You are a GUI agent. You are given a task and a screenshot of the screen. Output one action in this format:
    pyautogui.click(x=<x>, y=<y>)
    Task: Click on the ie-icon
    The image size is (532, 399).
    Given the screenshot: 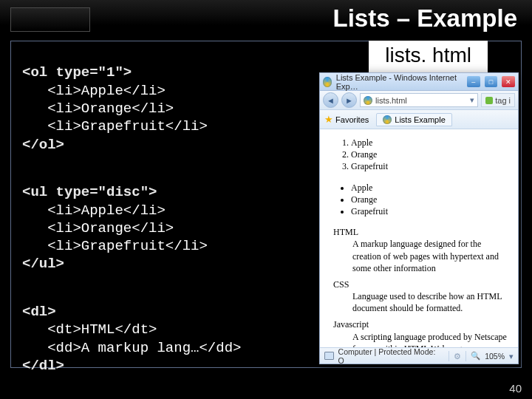 What is the action you would take?
    pyautogui.click(x=327, y=82)
    